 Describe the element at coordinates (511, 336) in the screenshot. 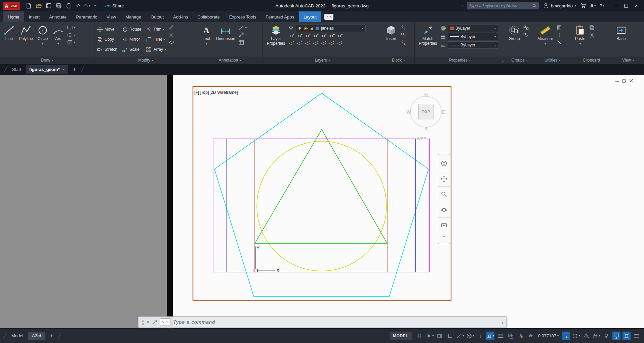

I see `selection-cycling-toggle` at that location.